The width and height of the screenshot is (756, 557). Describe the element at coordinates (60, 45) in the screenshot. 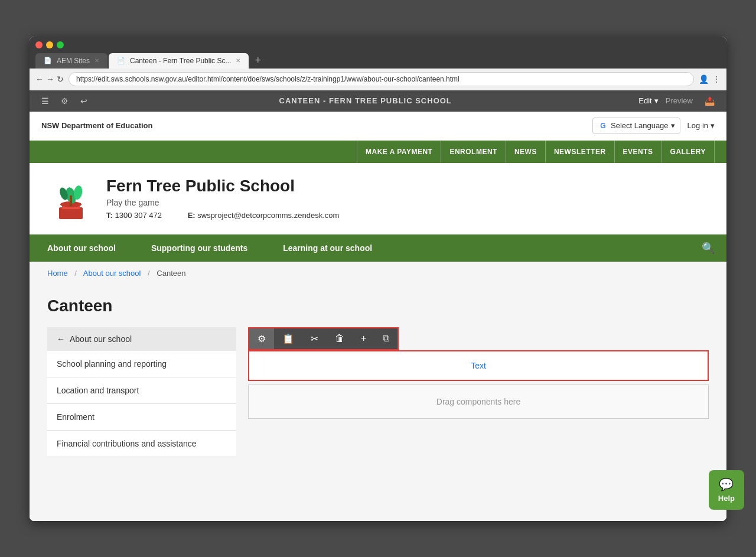

I see `traffic-light-green` at that location.